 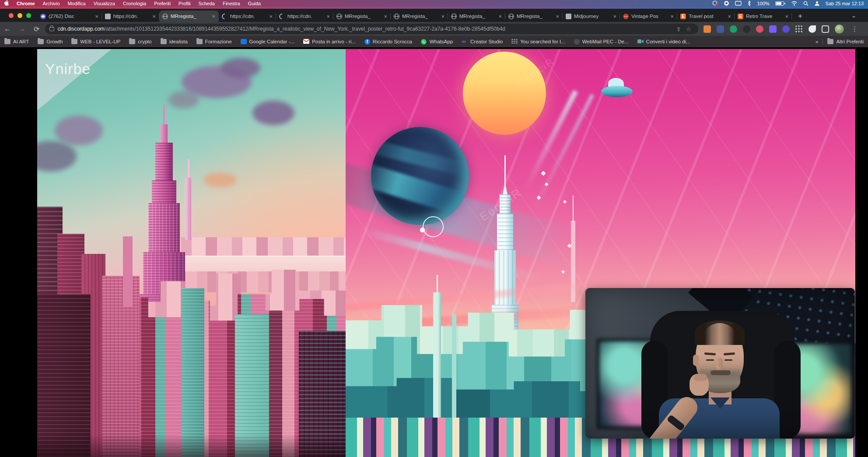 What do you see at coordinates (17, 42) in the screenshot?
I see `bookmark-folder-ai-art: AI ART` at bounding box center [17, 42].